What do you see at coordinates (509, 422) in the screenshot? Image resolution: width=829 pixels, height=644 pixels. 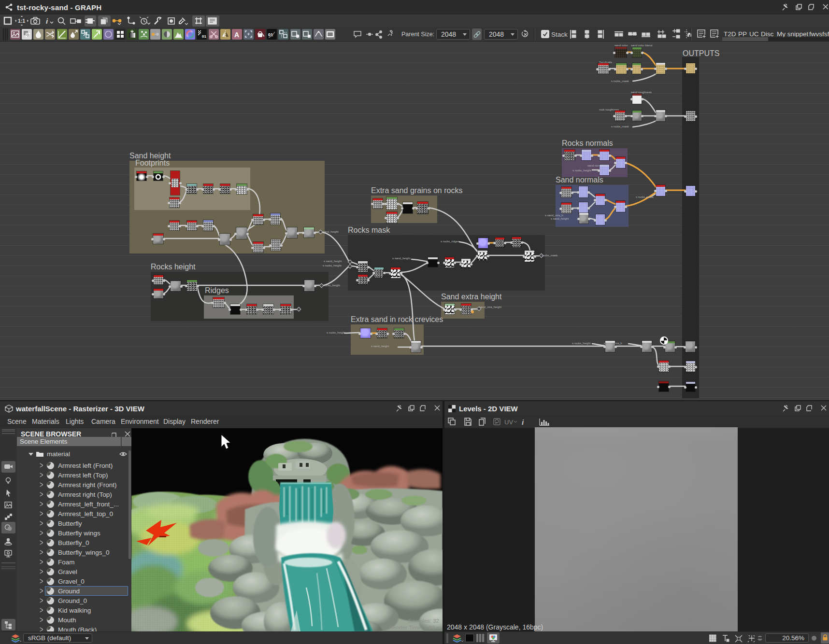 I see `svg-text: UV` at bounding box center [509, 422].